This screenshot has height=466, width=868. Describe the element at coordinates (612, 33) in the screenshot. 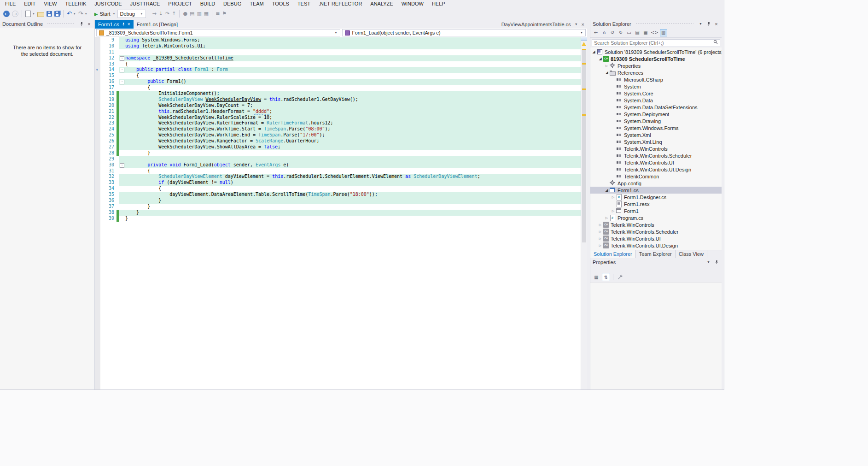

I see `sync-with-active-document-icon: ↺` at that location.